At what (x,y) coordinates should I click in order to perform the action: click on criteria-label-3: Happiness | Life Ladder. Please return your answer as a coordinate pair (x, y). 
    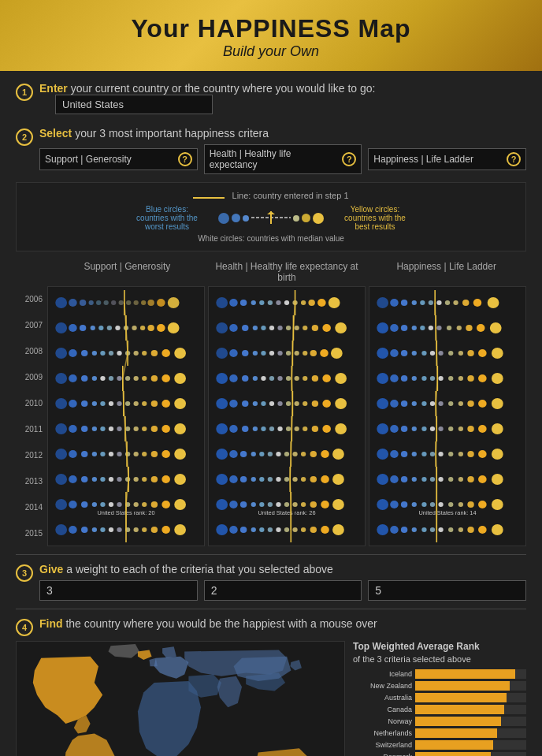
    Looking at the image, I should click on (438, 159).